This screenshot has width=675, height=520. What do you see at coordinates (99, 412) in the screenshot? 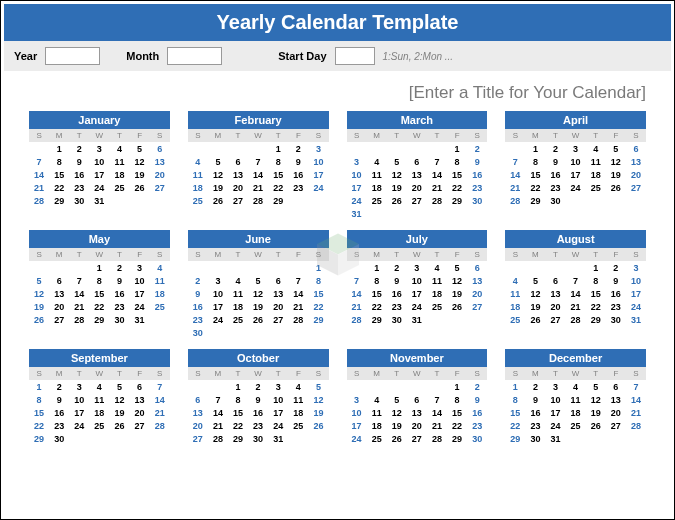
I see `day-cell: 18` at bounding box center [99, 412].